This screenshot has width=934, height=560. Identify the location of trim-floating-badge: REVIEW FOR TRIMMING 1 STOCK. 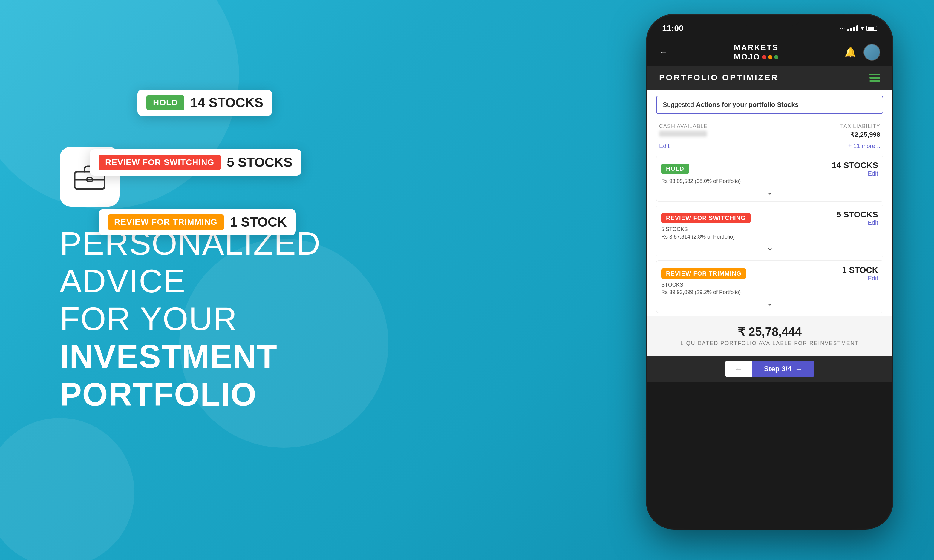
(197, 222).